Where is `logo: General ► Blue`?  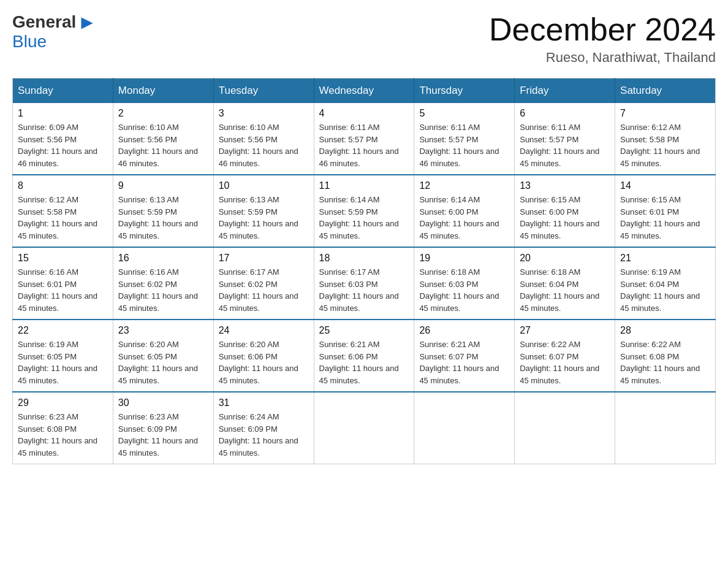 logo: General ► Blue is located at coordinates (55, 32).